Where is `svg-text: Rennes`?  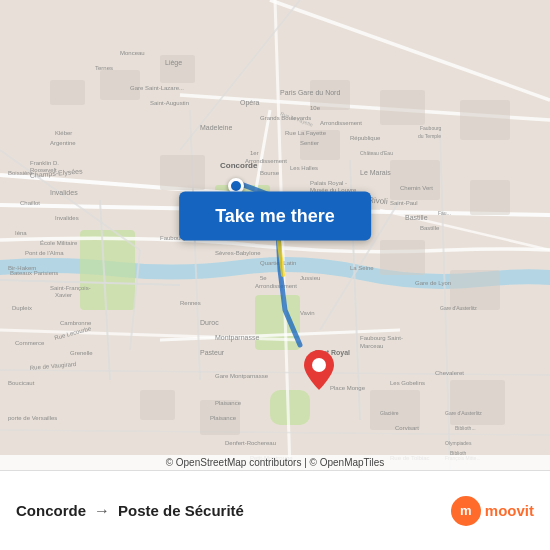 svg-text: Rennes is located at coordinates (190, 303).